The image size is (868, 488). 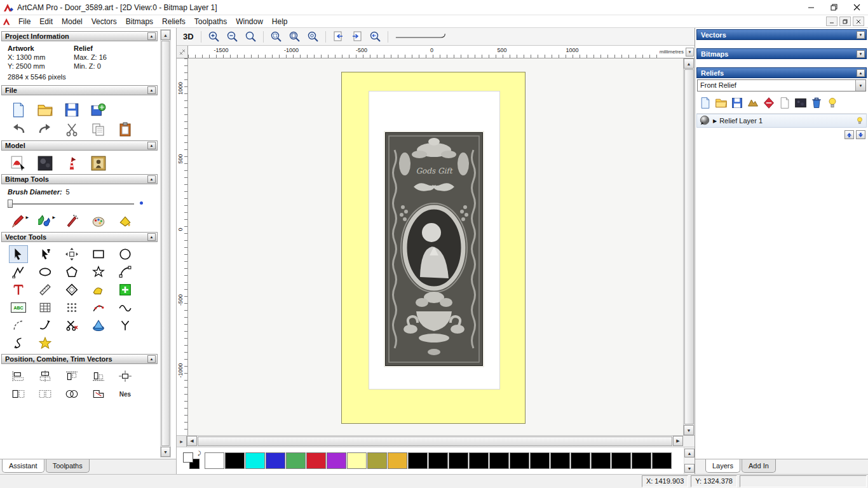 I want to click on join-vectors-tool, so click(x=45, y=325).